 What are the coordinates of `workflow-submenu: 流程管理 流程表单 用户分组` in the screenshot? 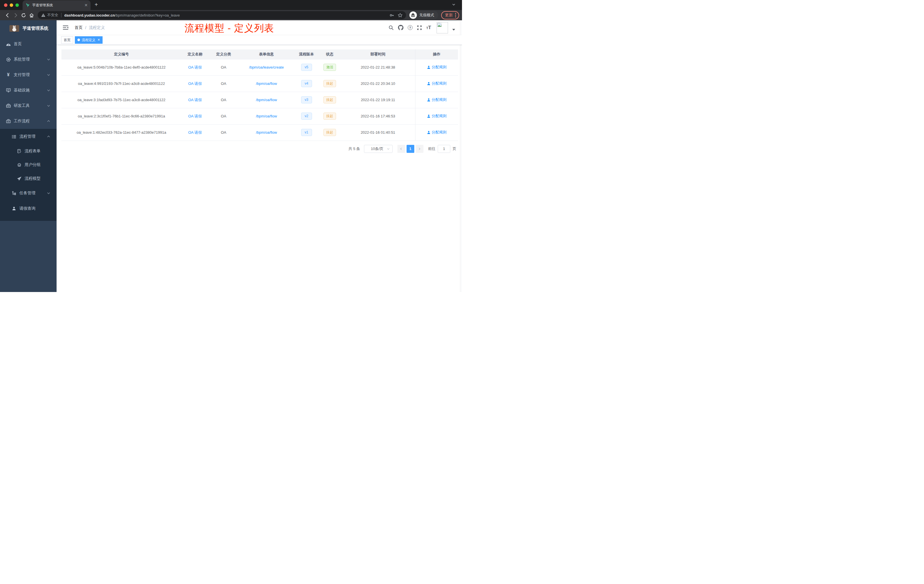 It's located at (28, 175).